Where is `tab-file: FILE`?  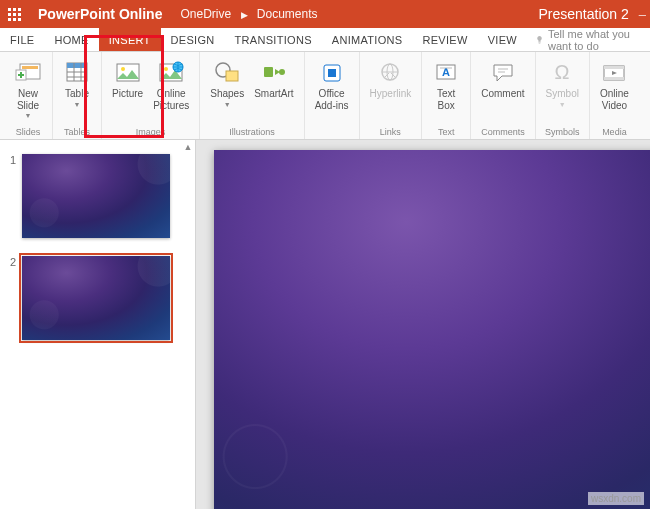
tab-file: FILE is located at coordinates (22, 40).